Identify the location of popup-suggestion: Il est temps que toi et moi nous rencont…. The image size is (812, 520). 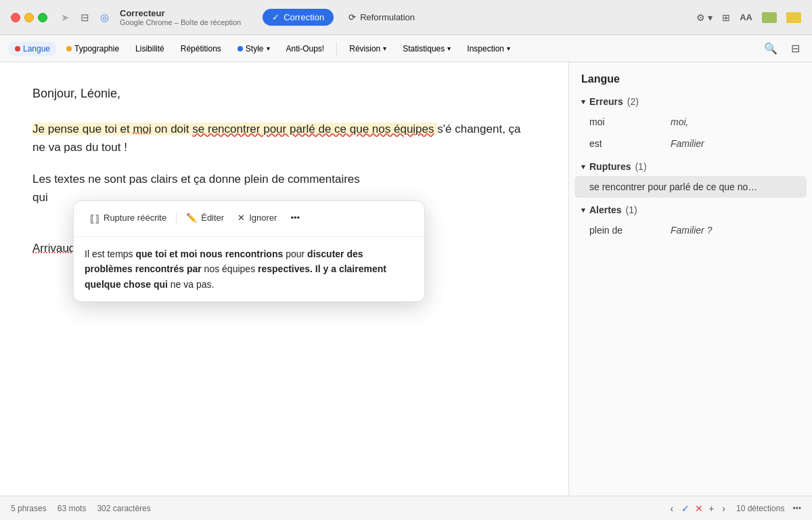
(249, 269).